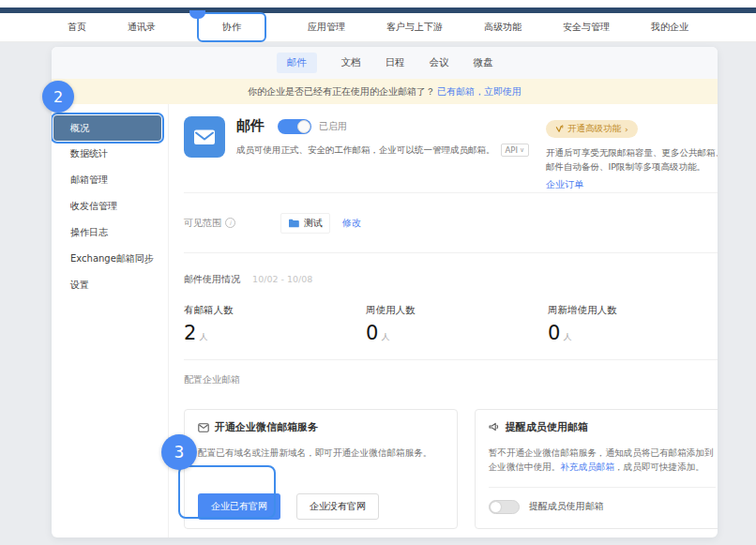 The width and height of the screenshot is (756, 545). I want to click on window-top-strip, so click(378, 4).